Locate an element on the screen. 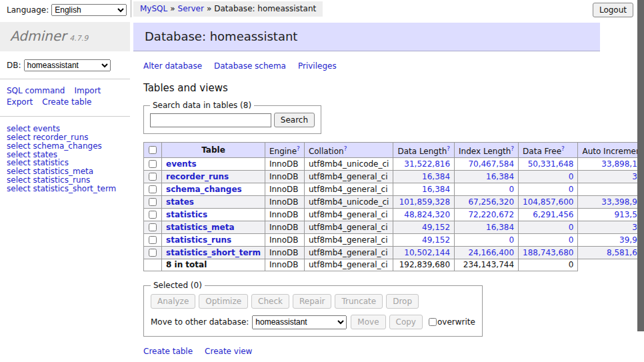 The width and height of the screenshot is (644, 362). cell-index-length-link: 72,220,672 is located at coordinates (491, 215).